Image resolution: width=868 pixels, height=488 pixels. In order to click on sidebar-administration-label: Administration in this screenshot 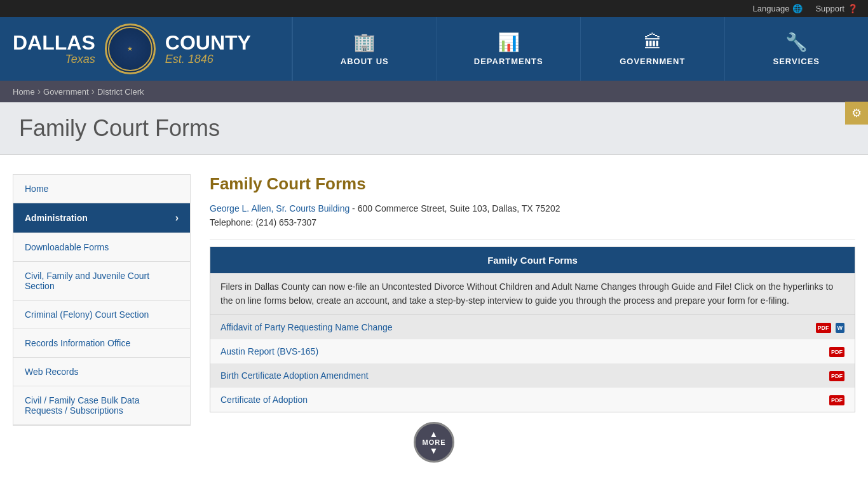, I will do `click(56, 218)`.